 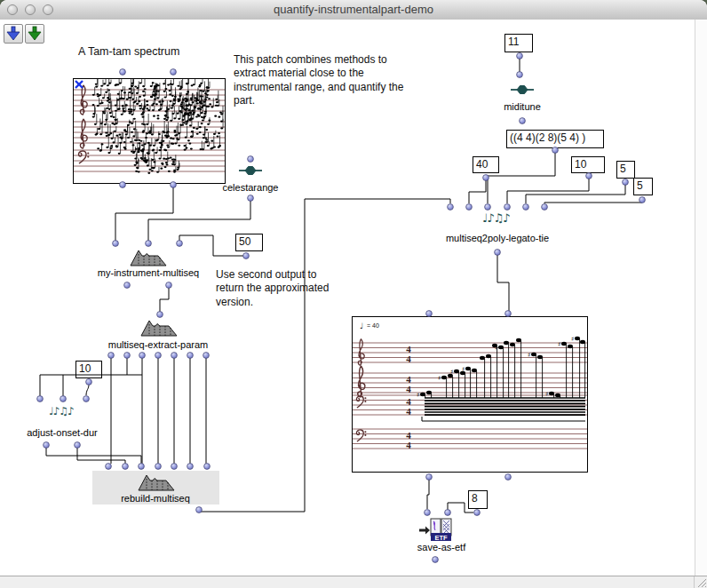 I want to click on comment-description: This patch combines methods to extract m…, so click(x=325, y=80).